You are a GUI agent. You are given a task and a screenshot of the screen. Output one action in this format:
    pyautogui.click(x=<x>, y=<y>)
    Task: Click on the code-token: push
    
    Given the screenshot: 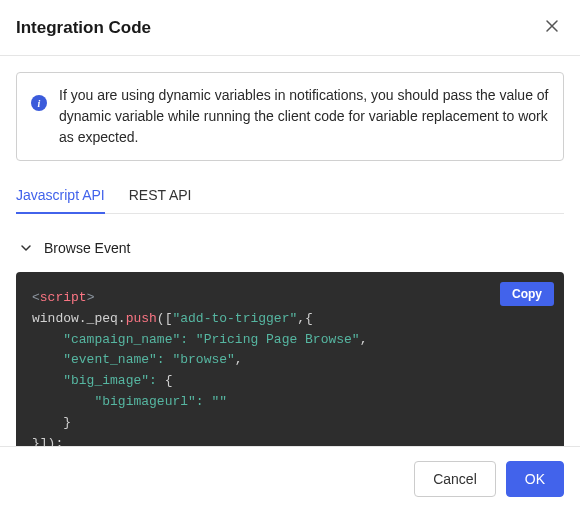 What is the action you would take?
    pyautogui.click(x=142, y=318)
    